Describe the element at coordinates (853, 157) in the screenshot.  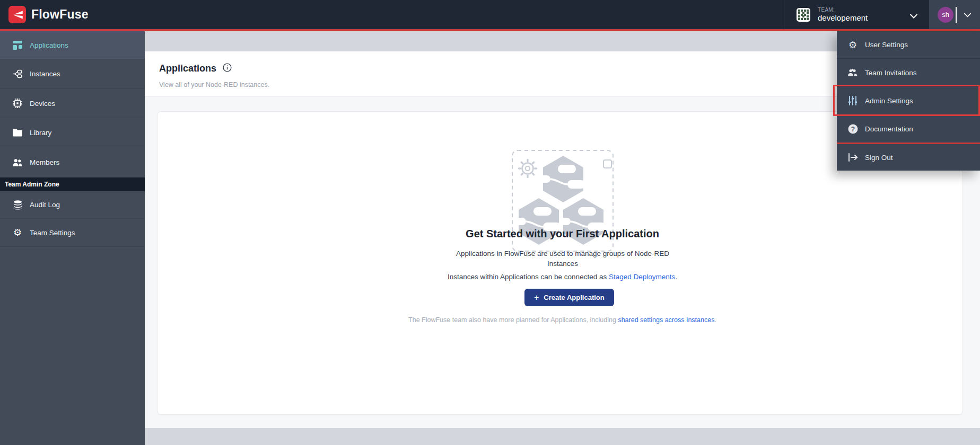
I see `sign-out-icon` at that location.